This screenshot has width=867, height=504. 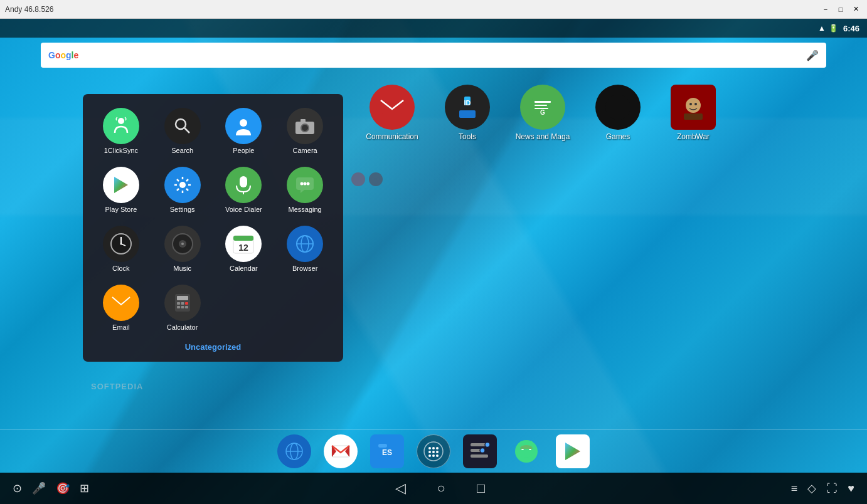 What do you see at coordinates (856, 9) in the screenshot?
I see `close-button: ✕` at bounding box center [856, 9].